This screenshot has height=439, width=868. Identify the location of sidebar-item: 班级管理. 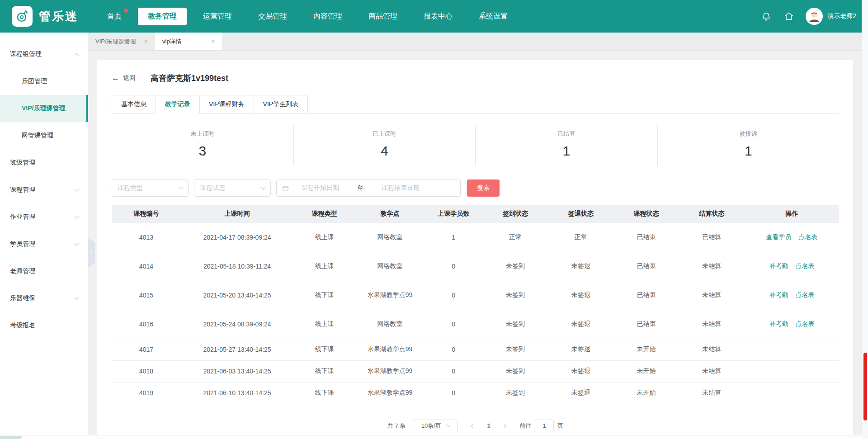
(44, 163).